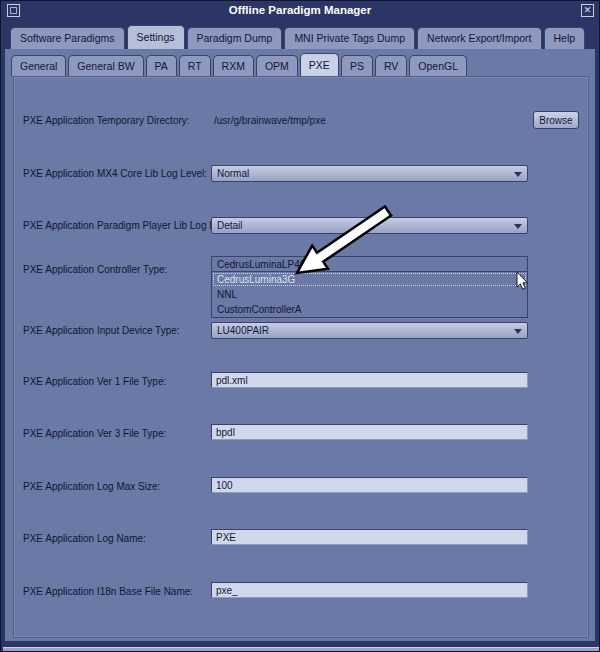  I want to click on mx4-log-level-combobox: Normal, so click(370, 174).